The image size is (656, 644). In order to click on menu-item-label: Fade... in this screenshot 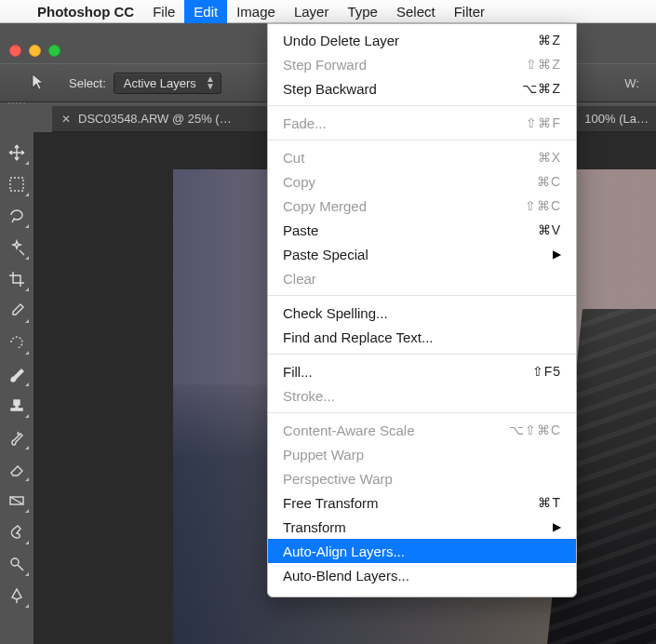, I will do `click(404, 123)`.